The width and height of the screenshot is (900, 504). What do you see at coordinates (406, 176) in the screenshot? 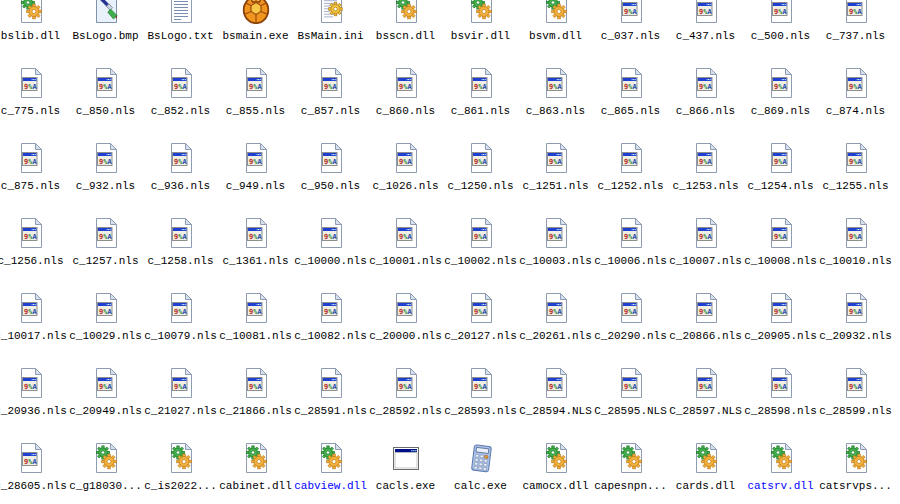
I see `file-item: 9%A c_1026.nls` at bounding box center [406, 176].